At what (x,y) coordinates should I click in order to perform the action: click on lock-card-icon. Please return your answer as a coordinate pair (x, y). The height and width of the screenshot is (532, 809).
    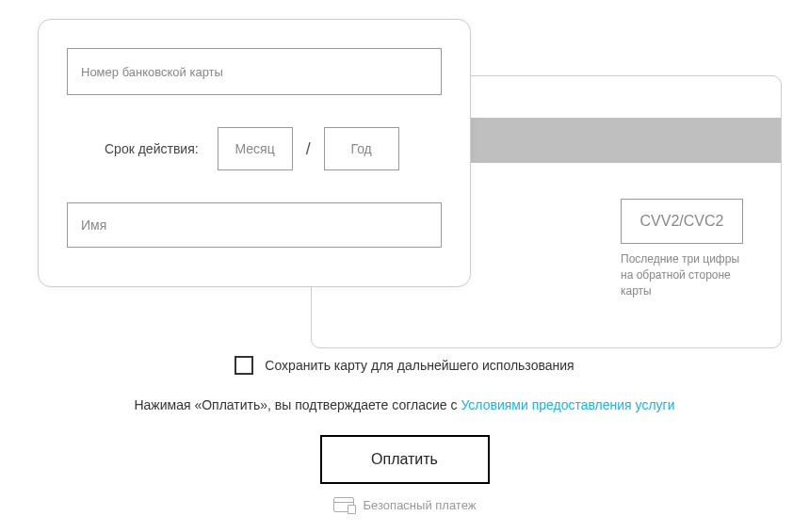
    Looking at the image, I should click on (344, 505).